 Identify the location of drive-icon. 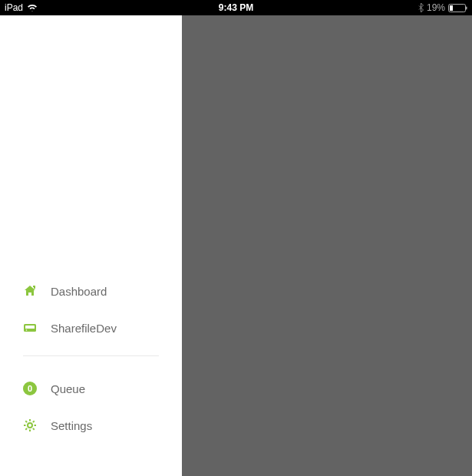
(30, 328).